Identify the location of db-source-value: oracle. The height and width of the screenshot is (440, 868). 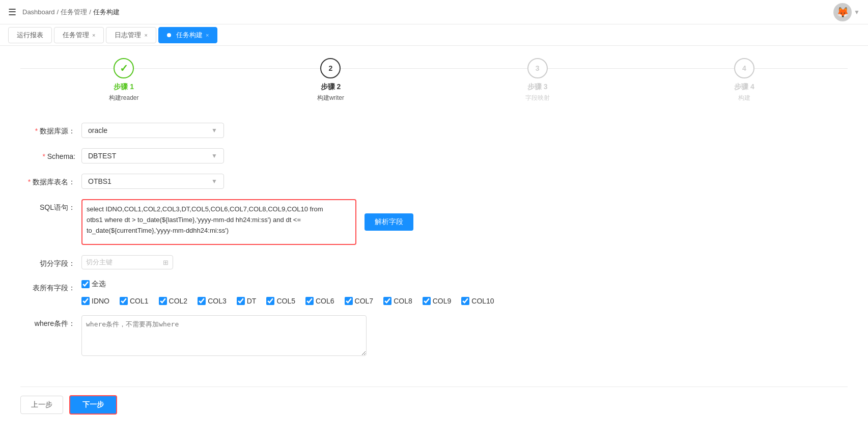
(98, 130).